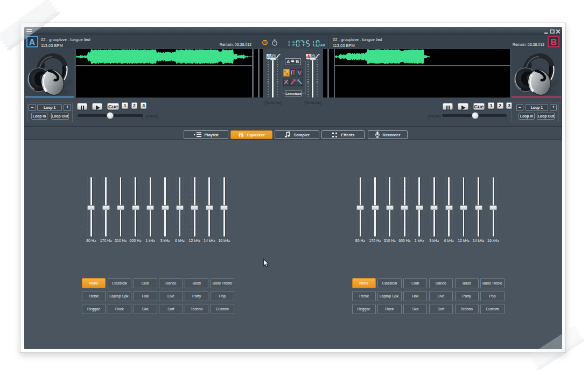 The image size is (588, 375). Describe the element at coordinates (323, 45) in the screenshot. I see `svg-text: AM` at that location.